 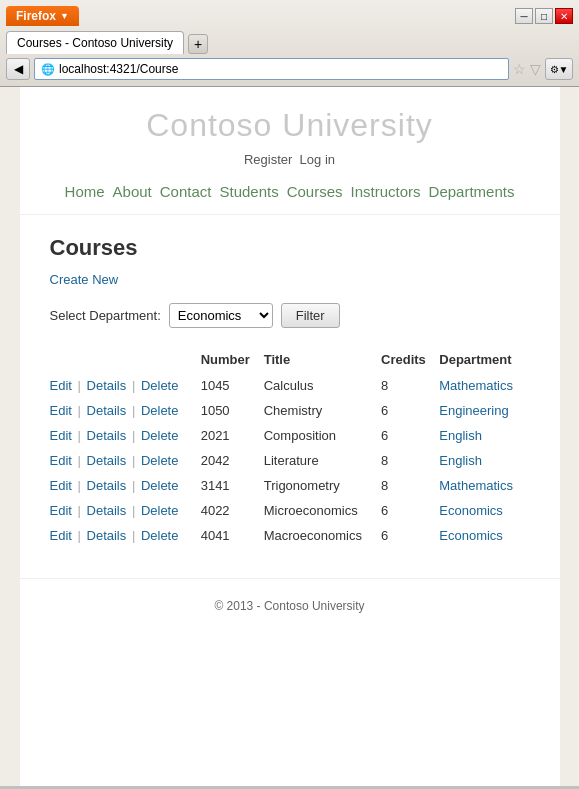 What do you see at coordinates (290, 360) in the screenshot?
I see `table-header-row: Number Title Credits Department` at bounding box center [290, 360].